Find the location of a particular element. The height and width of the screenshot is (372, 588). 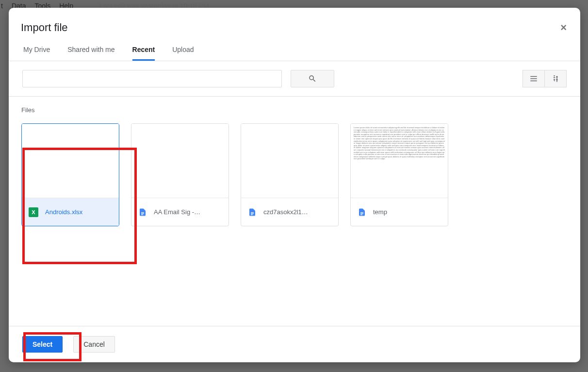

picker-toolbar is located at coordinates (294, 79).